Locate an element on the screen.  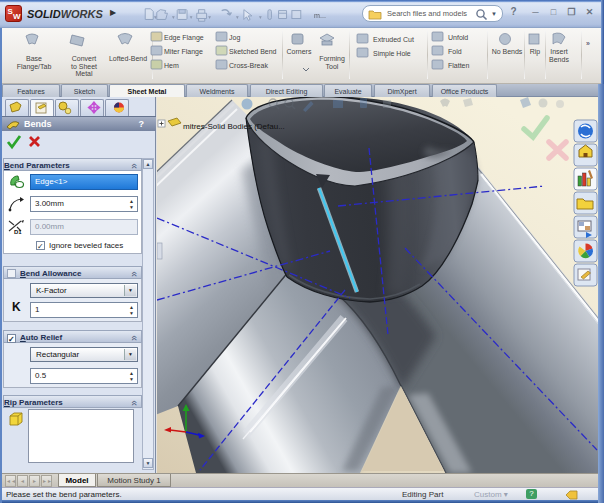
svg-text: D1 is located at coordinates (18, 232).